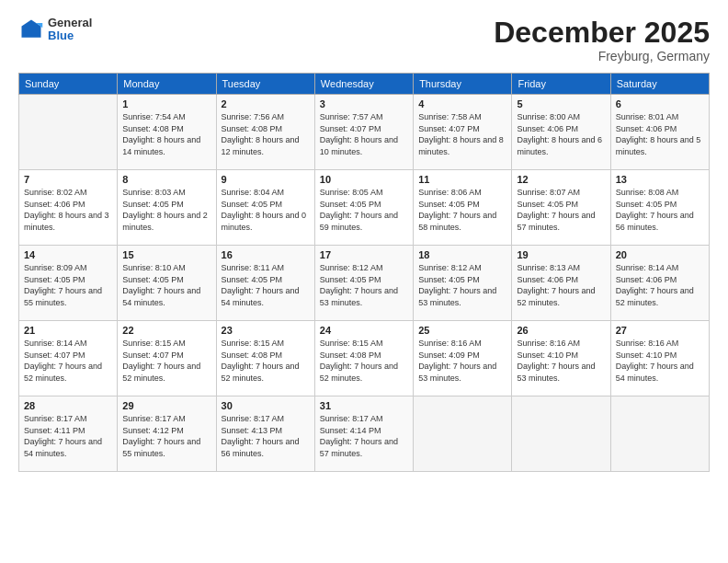 This screenshot has width=728, height=563. I want to click on day-number: 23, so click(266, 330).